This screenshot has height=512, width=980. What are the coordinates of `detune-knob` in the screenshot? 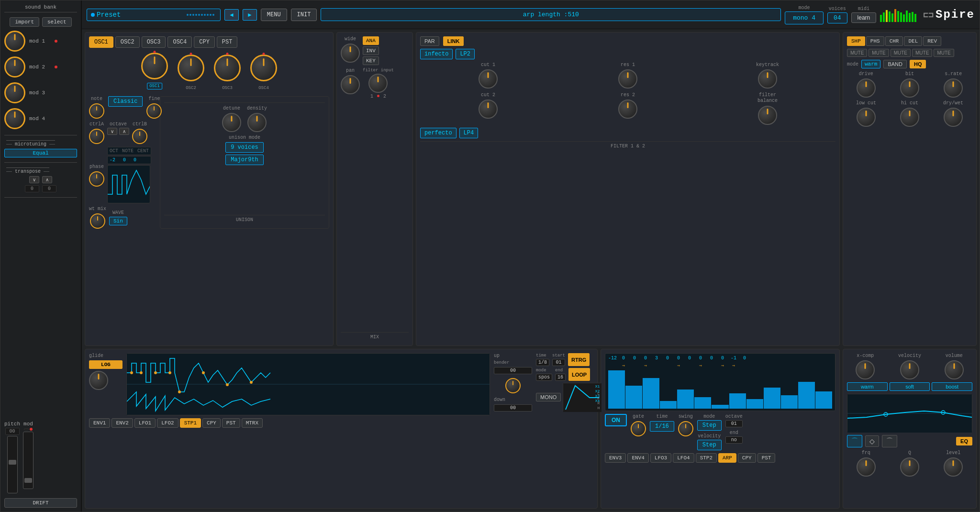 It's located at (232, 122).